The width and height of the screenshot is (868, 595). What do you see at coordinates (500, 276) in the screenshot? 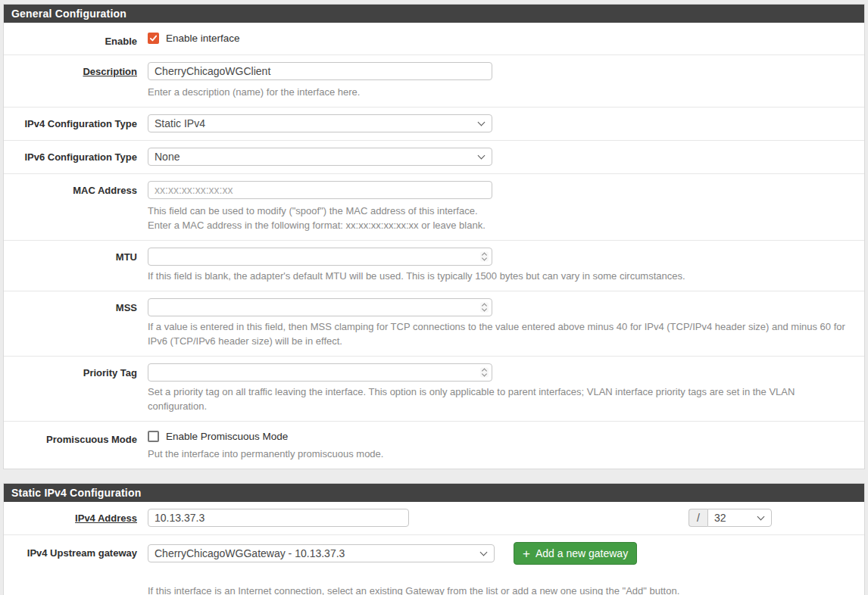
I see `mtu-help: If this field is blank, the adapter's de…` at bounding box center [500, 276].